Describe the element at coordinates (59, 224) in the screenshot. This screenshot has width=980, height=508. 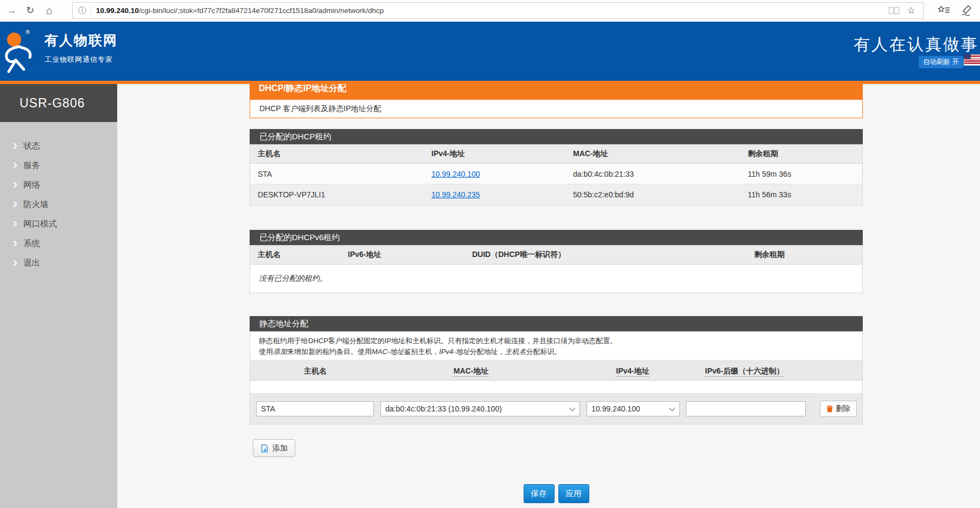
I see `sidebar-item-port-mode: 网口模式` at that location.